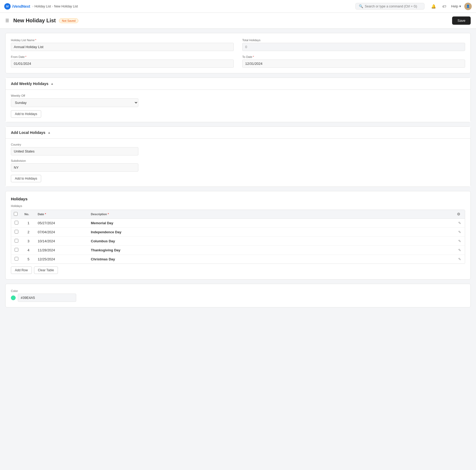 The height and width of the screenshot is (470, 476). I want to click on breadcrumb: › Holiday List › New Holiday List, so click(55, 6).